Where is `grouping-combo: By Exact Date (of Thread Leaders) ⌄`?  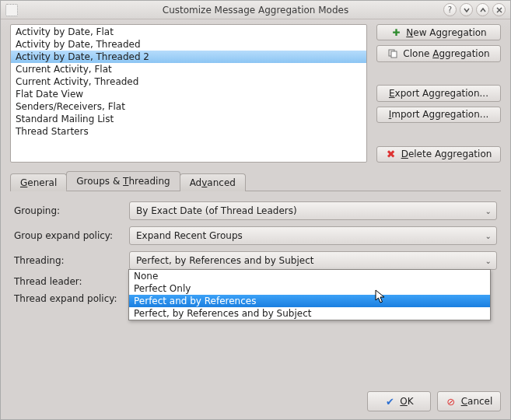
grouping-combo: By Exact Date (of Thread Leaders) ⌄ is located at coordinates (313, 211).